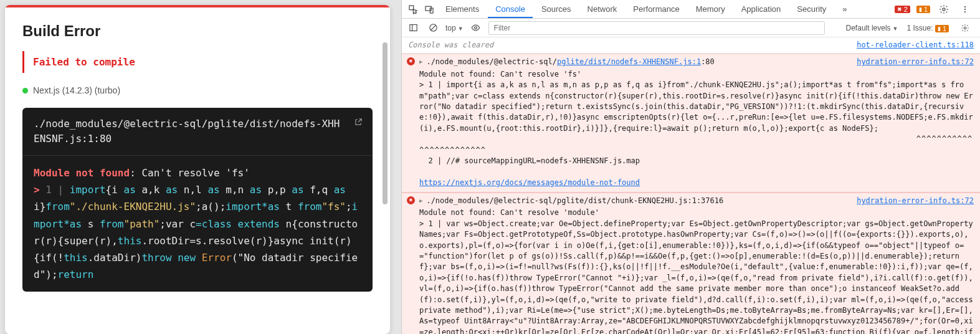 The width and height of the screenshot is (980, 334). Describe the element at coordinates (510, 9) in the screenshot. I see `tab-console: Console` at that location.